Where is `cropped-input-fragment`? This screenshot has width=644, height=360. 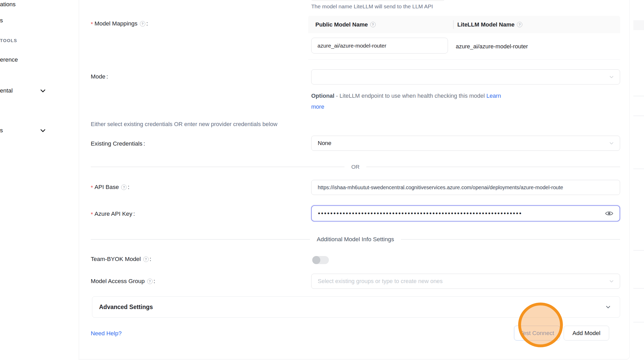
cropped-input-fragment is located at coordinates (378, 1).